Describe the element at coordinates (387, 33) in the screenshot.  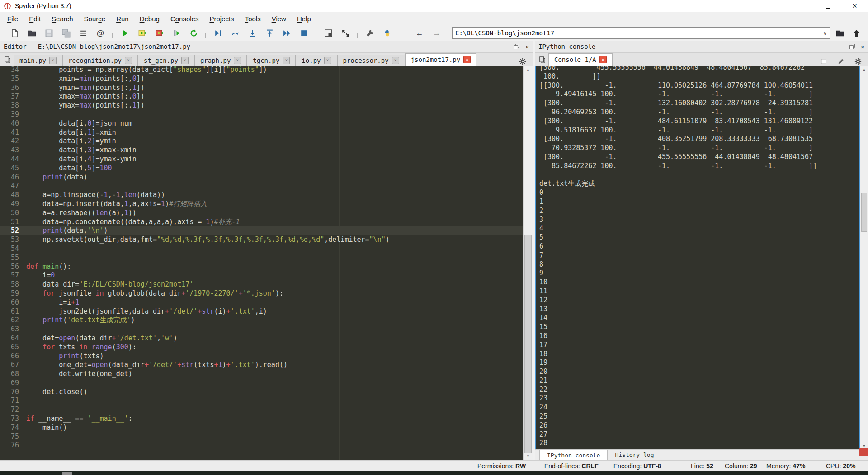
I see `python-path-button` at that location.